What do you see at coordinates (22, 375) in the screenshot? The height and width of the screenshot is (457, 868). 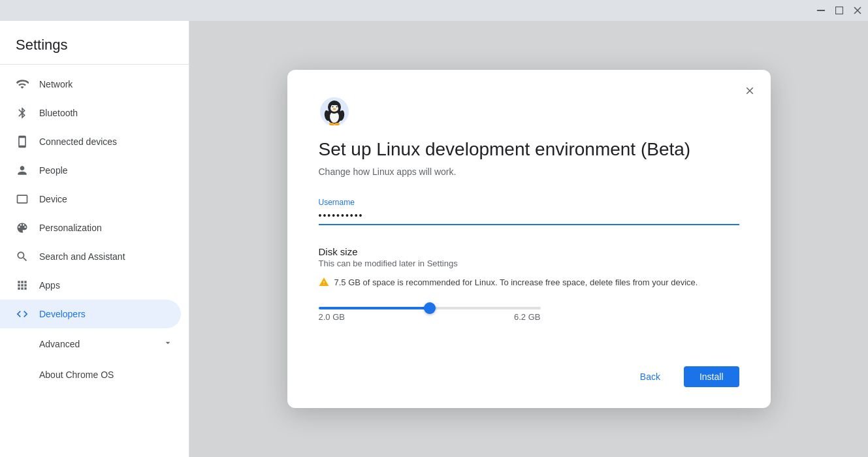 I see `about-icon` at bounding box center [22, 375].